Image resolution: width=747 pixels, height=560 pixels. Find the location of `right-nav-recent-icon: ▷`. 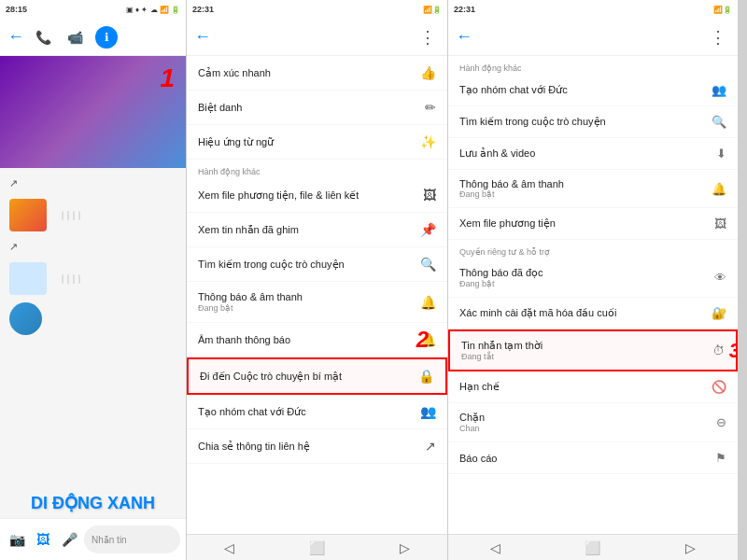

right-nav-recent-icon: ▷ is located at coordinates (691, 548).